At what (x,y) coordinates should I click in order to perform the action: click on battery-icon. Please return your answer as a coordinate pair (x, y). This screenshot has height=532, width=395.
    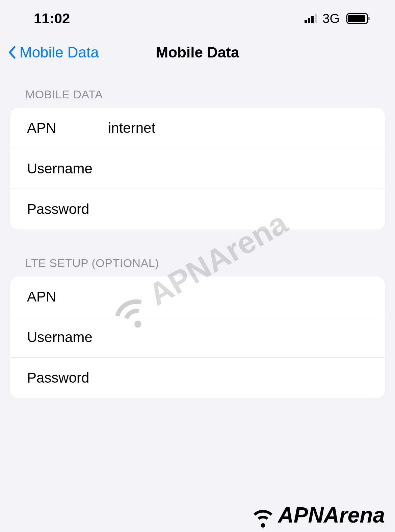
    Looking at the image, I should click on (357, 19).